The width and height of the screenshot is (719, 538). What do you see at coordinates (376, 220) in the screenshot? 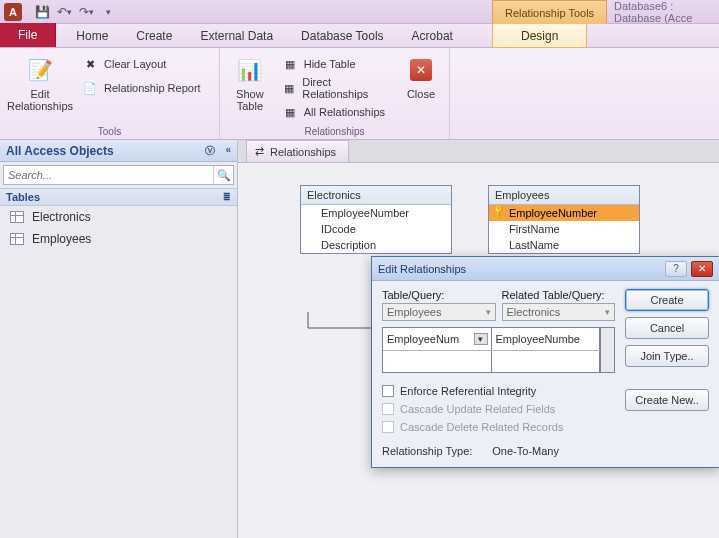
I see `table-box-electronics: Electronics EmployeeNumber IDcode Descri…` at bounding box center [376, 220].